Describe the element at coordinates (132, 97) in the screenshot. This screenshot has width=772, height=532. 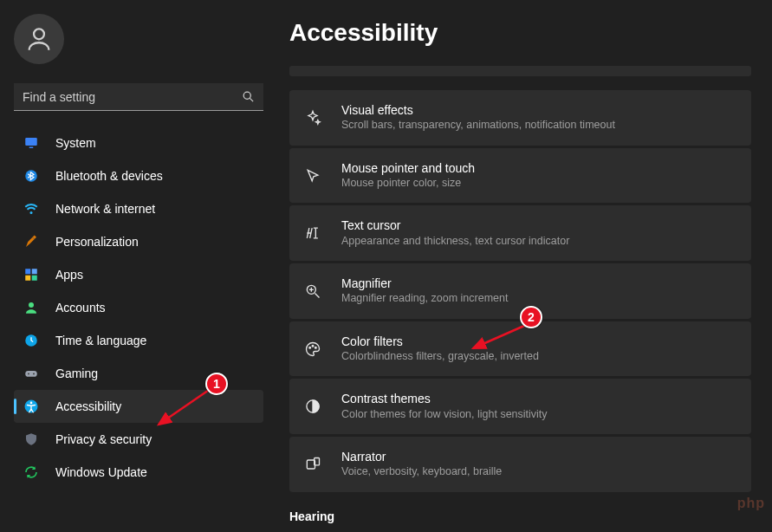
I see `search-input` at that location.